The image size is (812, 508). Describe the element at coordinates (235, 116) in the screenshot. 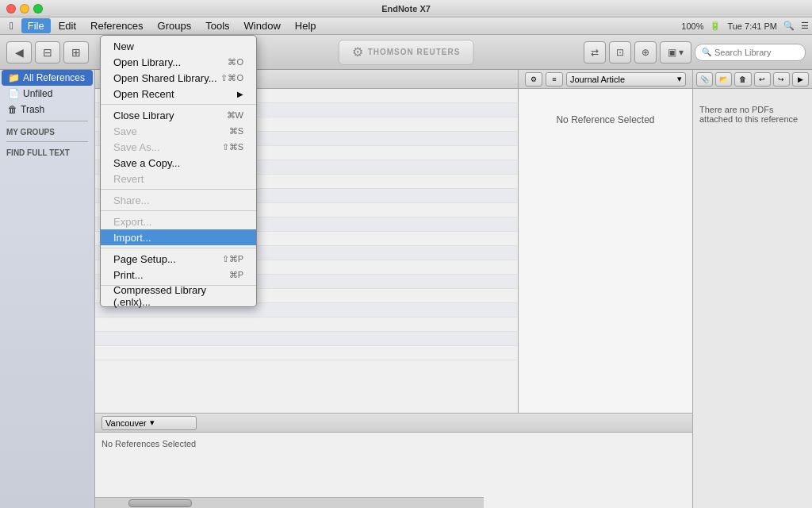

I see `menu-close-library-shortcut: ⌘W` at that location.